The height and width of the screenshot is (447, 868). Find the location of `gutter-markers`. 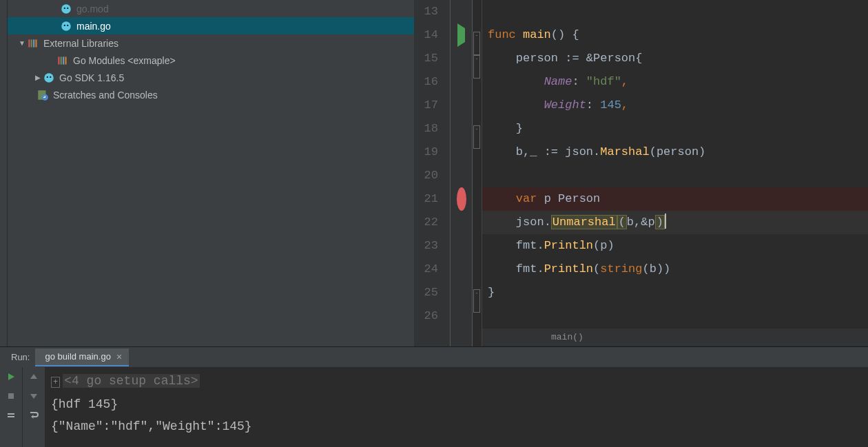

gutter-markers is located at coordinates (462, 174).